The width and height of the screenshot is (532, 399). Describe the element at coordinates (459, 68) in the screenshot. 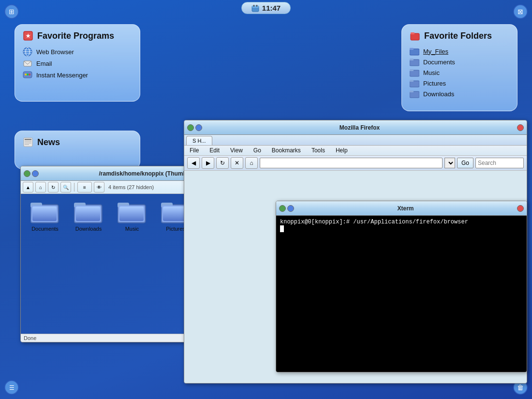

I see `favorite-folders-panel: Favorite Folders My_Files Documents Musi…` at that location.